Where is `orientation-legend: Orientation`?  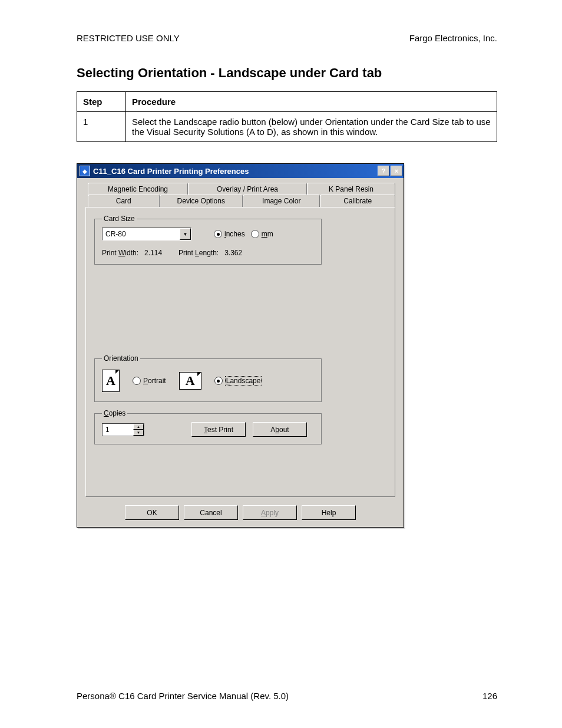
orientation-legend: Orientation is located at coordinates (121, 358).